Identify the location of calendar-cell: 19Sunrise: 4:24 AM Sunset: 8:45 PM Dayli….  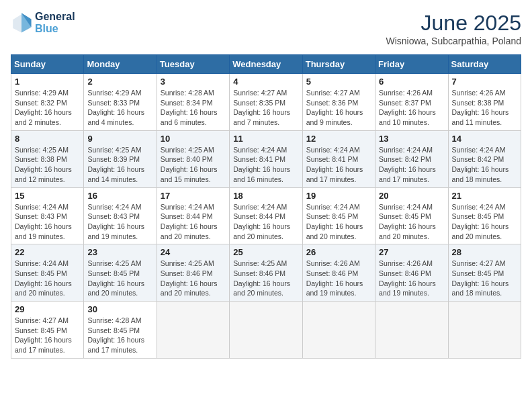
(339, 216).